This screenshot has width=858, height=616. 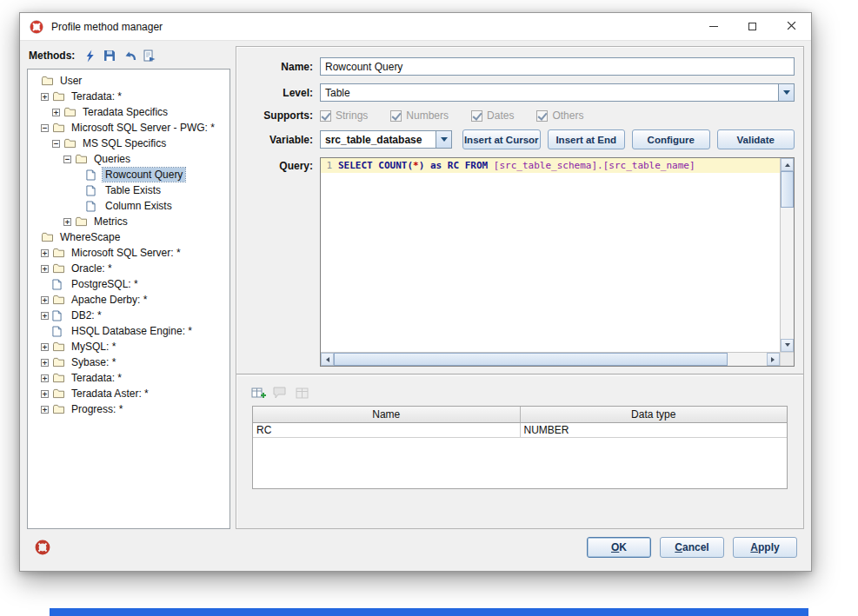 What do you see at coordinates (587, 139) in the screenshot?
I see `insert-at-end-button: Insert at End` at bounding box center [587, 139].